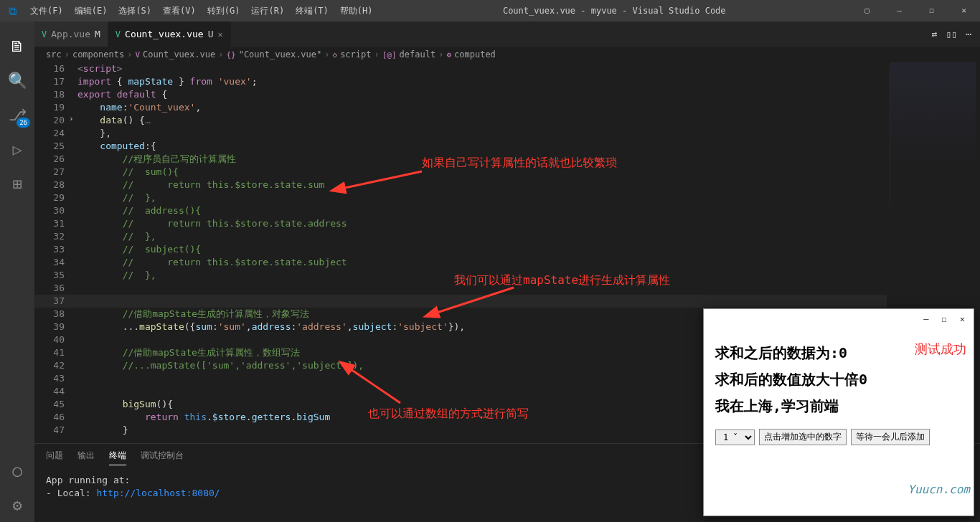 This screenshot has height=522, width=980. What do you see at coordinates (390, 54) in the screenshot?
I see `breadcrumb-icon: [@]` at bounding box center [390, 54].